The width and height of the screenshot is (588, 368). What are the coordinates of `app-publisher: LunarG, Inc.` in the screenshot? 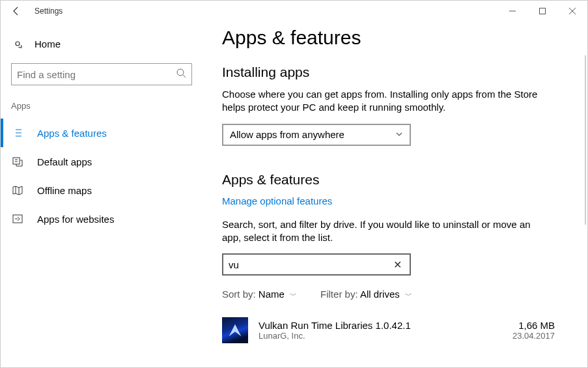 It's located at (385, 336).